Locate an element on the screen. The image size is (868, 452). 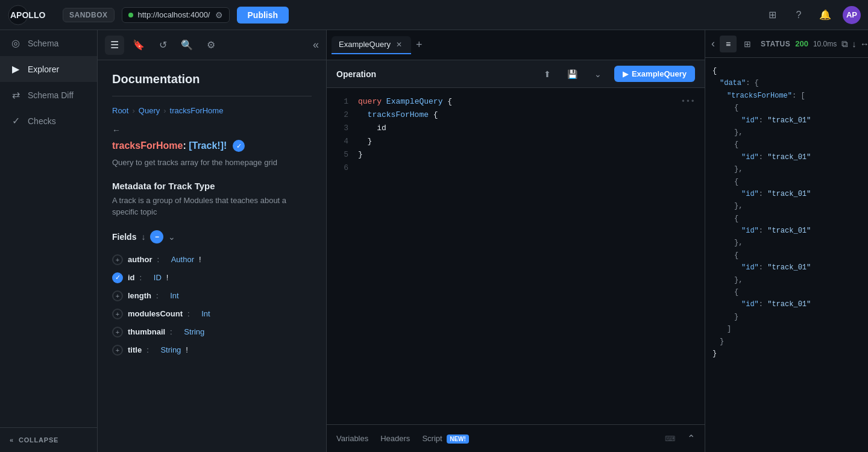
sort-icon: ↓ is located at coordinates (143, 237).